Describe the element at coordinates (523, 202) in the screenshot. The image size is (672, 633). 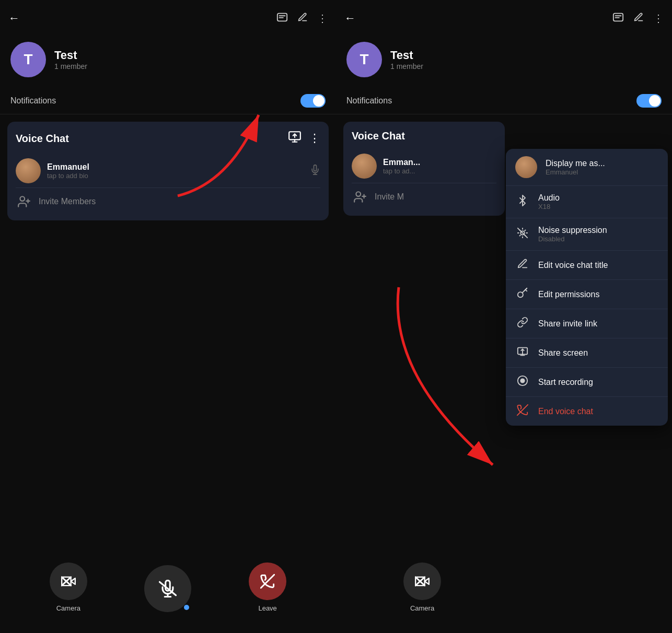
I see `bluetooth-icon` at that location.